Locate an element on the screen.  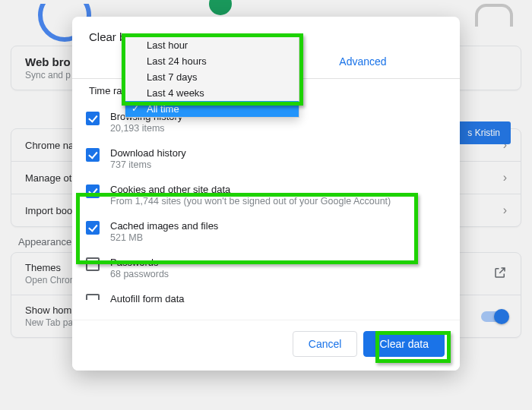
time-option-all-time: All time is located at coordinates (212, 109).